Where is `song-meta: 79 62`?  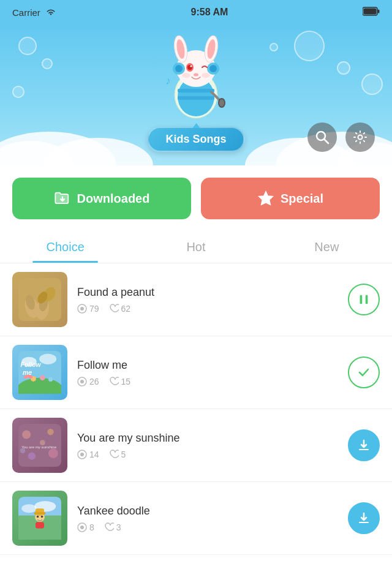 song-meta: 79 62 is located at coordinates (208, 309).